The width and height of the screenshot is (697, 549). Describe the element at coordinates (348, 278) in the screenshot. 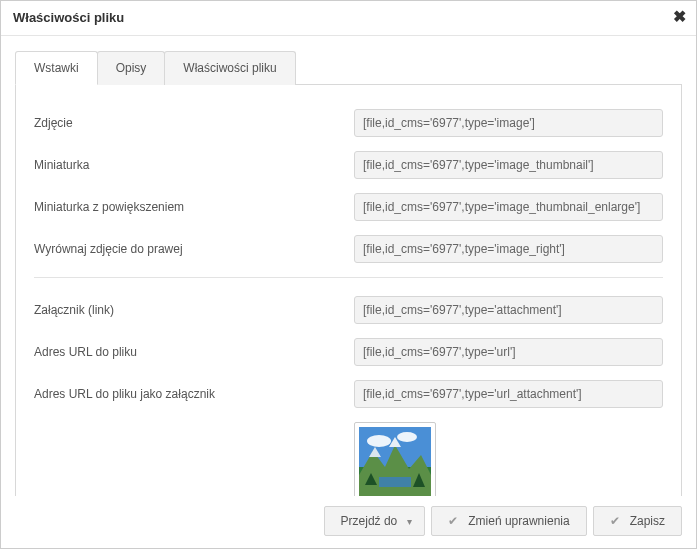

I see `divider` at that location.